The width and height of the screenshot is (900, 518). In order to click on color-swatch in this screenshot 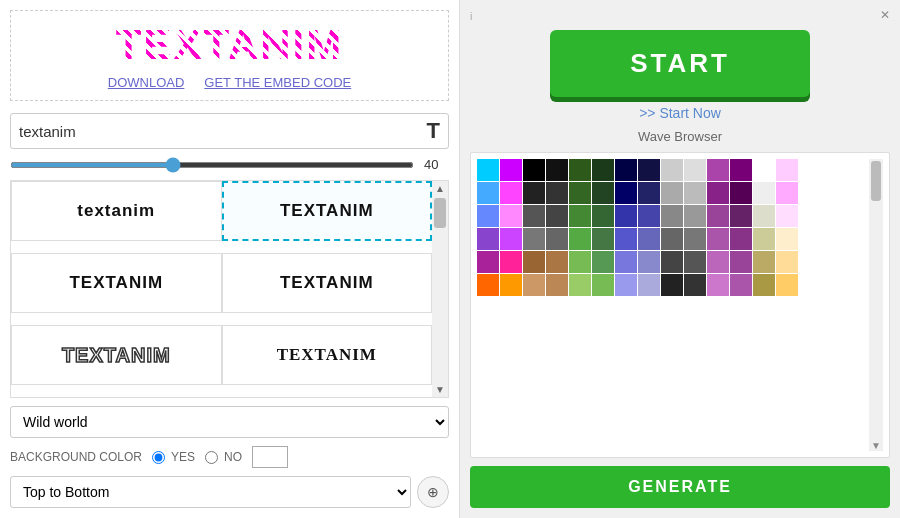, I will do `click(270, 457)`.